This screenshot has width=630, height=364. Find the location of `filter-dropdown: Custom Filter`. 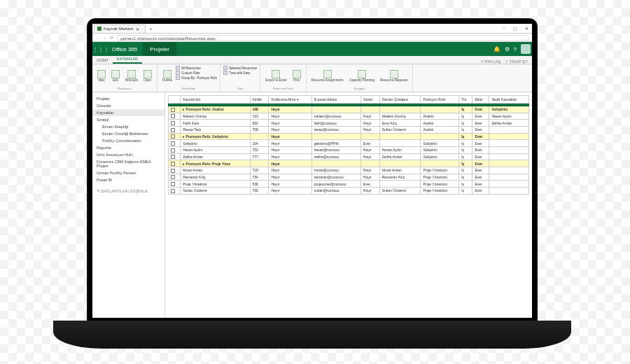

filter-dropdown: Custom Filter is located at coordinates (196, 73).